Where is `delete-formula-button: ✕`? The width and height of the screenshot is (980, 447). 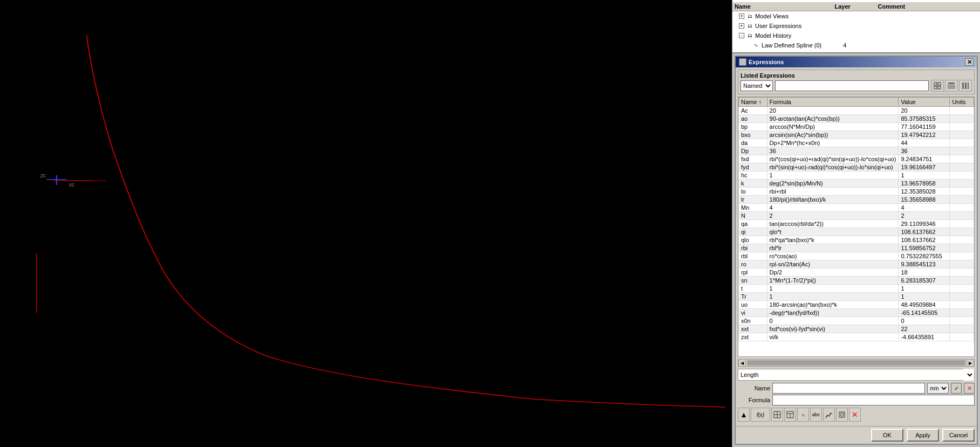
delete-formula-button: ✕ is located at coordinates (855, 415).